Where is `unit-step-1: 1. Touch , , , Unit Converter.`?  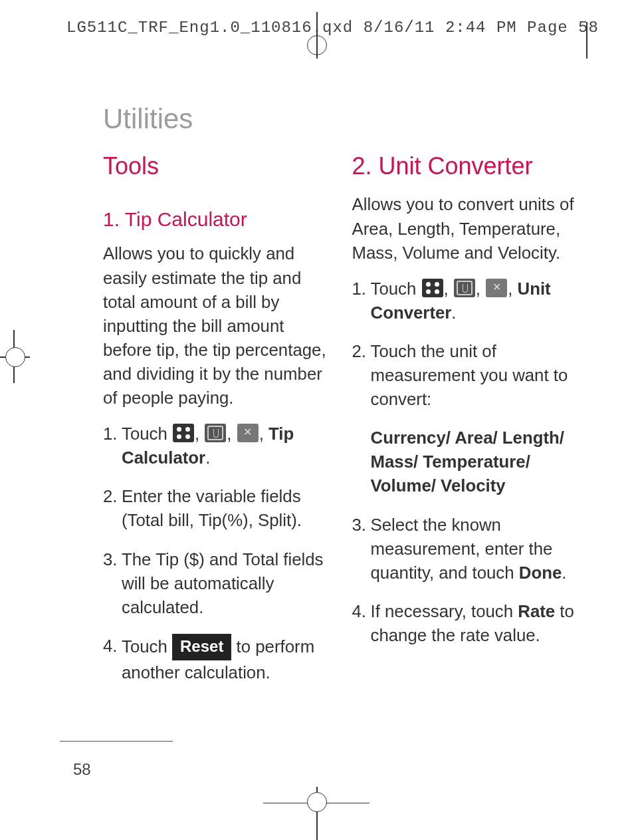 unit-step-1: 1. Touch , , , Unit Converter. is located at coordinates (467, 301).